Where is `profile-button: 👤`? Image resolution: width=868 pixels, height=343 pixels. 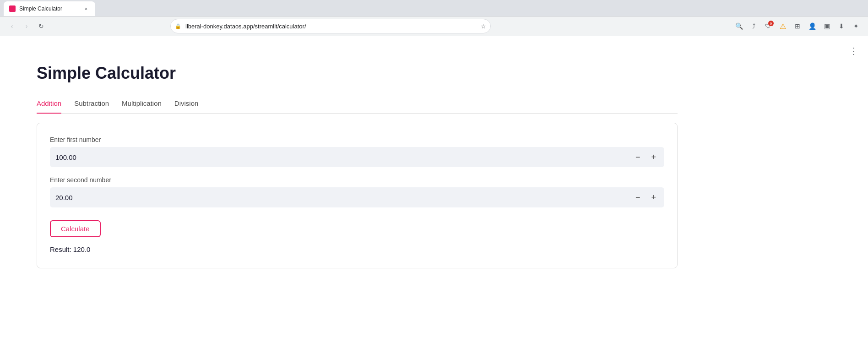
profile-button: 👤 is located at coordinates (812, 26).